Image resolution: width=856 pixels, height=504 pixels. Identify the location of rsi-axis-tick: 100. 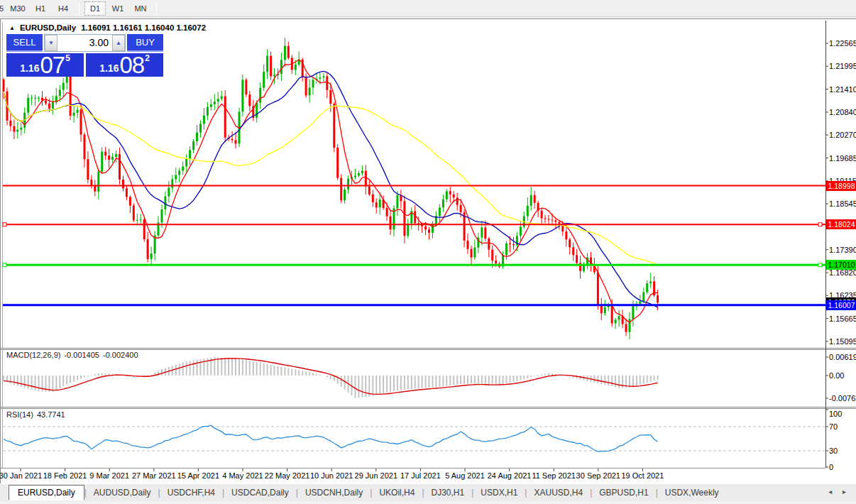
(843, 414).